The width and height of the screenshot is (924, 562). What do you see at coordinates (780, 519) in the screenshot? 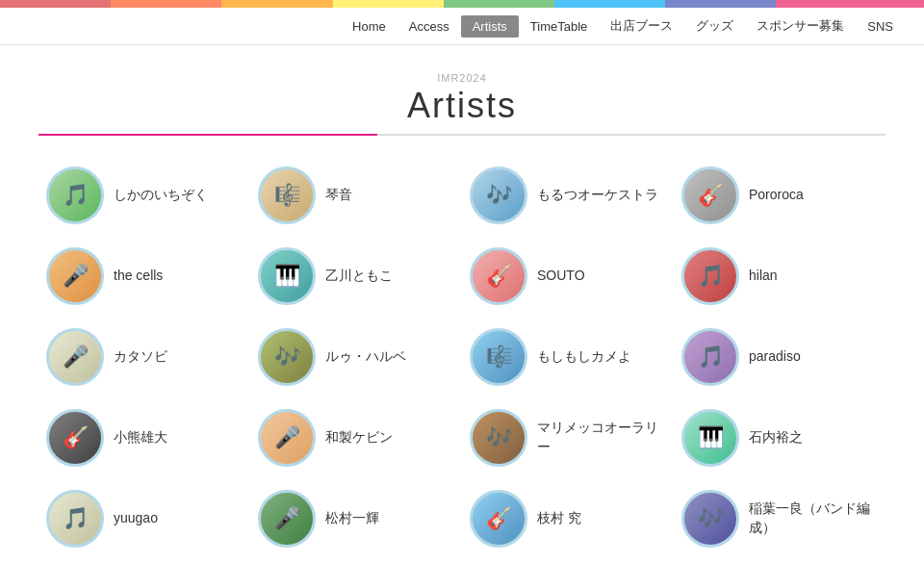
I see `artist-item: 🎶稲葉一良（バンド編成）` at bounding box center [780, 519].